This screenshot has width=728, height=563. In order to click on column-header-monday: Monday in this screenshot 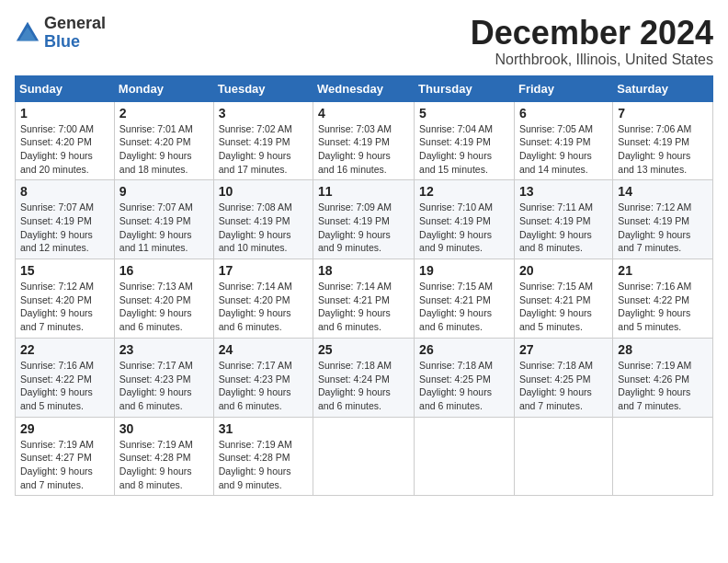, I will do `click(164, 88)`.